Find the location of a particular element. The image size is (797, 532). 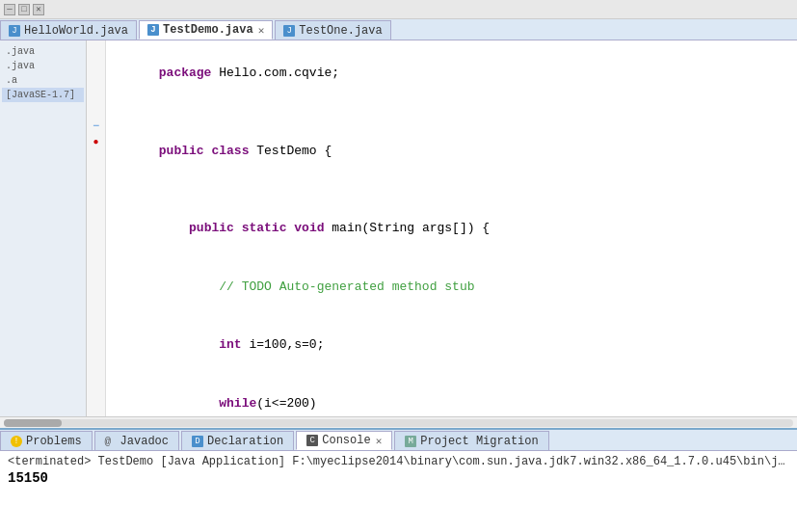

scrollbar-track is located at coordinates (399, 423).